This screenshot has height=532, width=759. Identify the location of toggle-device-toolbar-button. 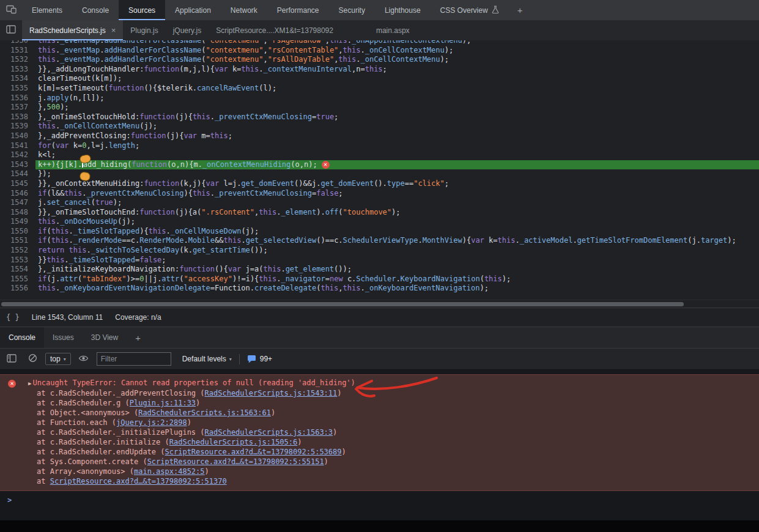
(11, 10).